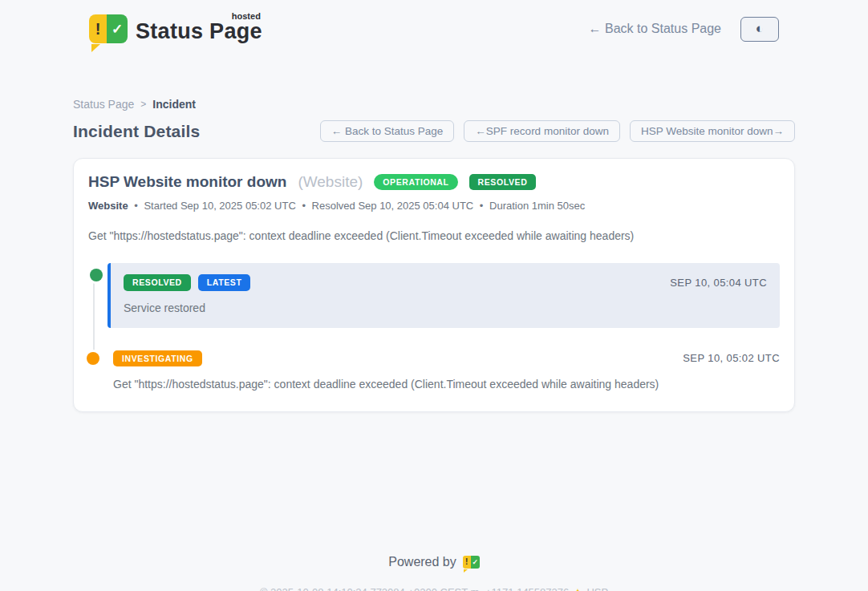 The height and width of the screenshot is (591, 868). What do you see at coordinates (434, 236) in the screenshot?
I see `incident-description: Get "https://hostedstatus.page": context…` at bounding box center [434, 236].